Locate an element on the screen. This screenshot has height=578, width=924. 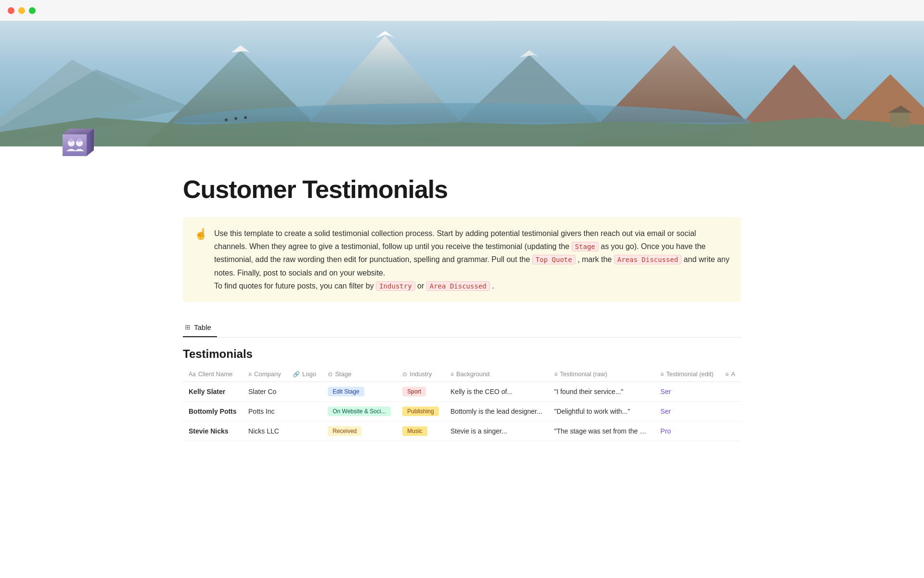
testimonial-edit-value: Pro is located at coordinates (666, 431).